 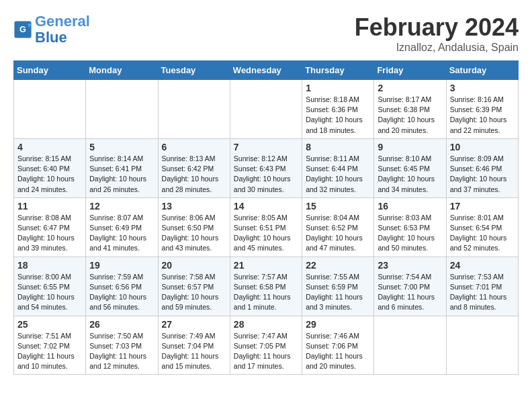 I want to click on calendar-cell: 28Sunrise: 7:47 AMSunset: 7:05 PMDayligh…, so click(x=266, y=345).